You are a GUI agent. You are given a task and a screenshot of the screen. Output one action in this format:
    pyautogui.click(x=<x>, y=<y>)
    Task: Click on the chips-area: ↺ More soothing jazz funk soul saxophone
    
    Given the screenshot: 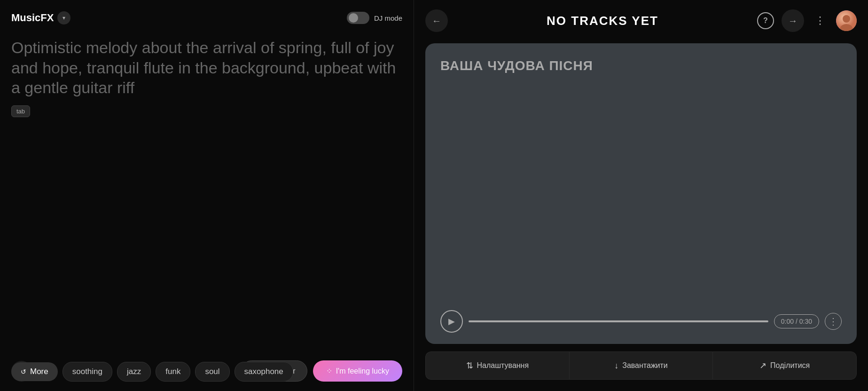 What is the action you would take?
    pyautogui.click(x=207, y=372)
    